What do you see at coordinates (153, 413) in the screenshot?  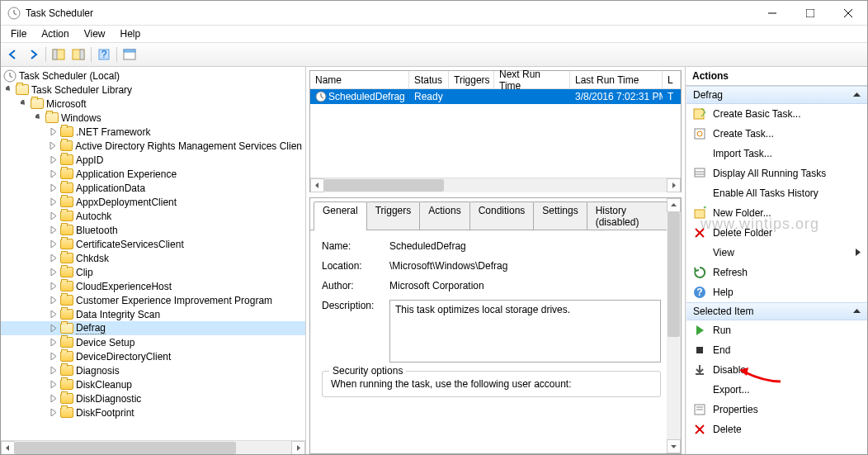 I see `tree-item: DiskFootprint` at bounding box center [153, 413].